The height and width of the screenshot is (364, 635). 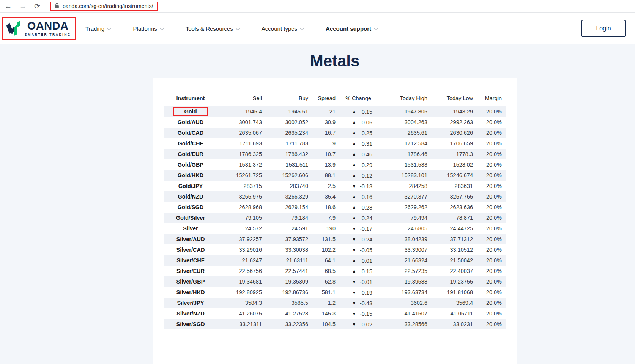 I want to click on instrument-name: Gold/GBP, so click(x=191, y=165).